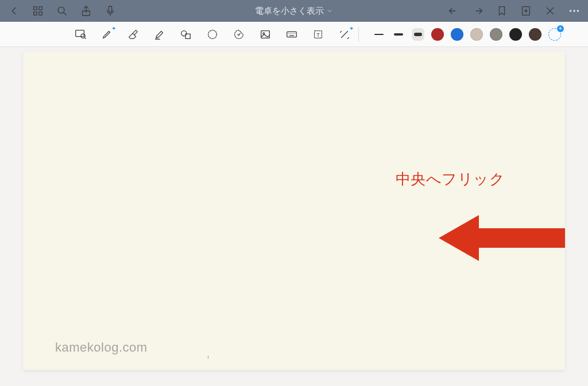 The height and width of the screenshot is (386, 588). I want to click on shapes-tool-icon, so click(186, 34).